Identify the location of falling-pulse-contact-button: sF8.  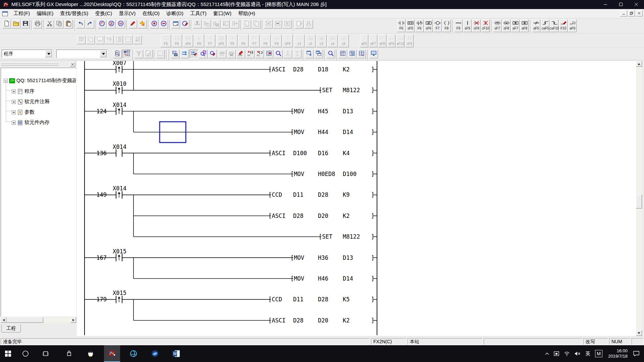
(506, 26).